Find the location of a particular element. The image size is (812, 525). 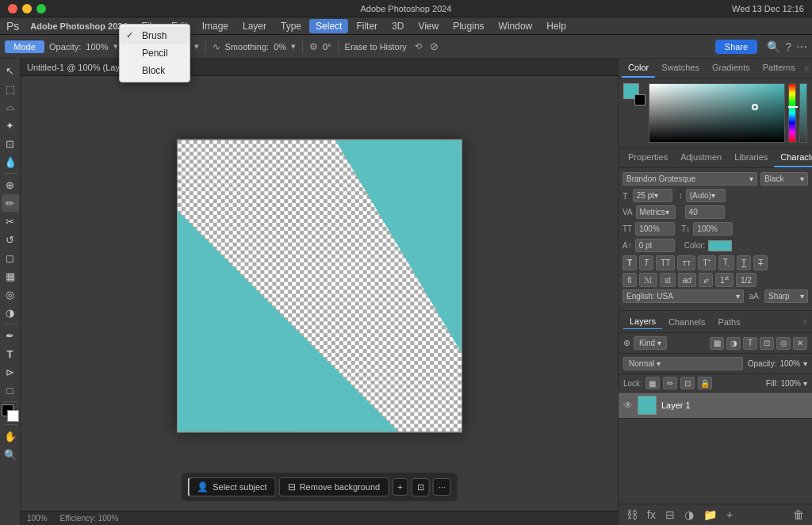

alpha-slider is located at coordinates (803, 113).